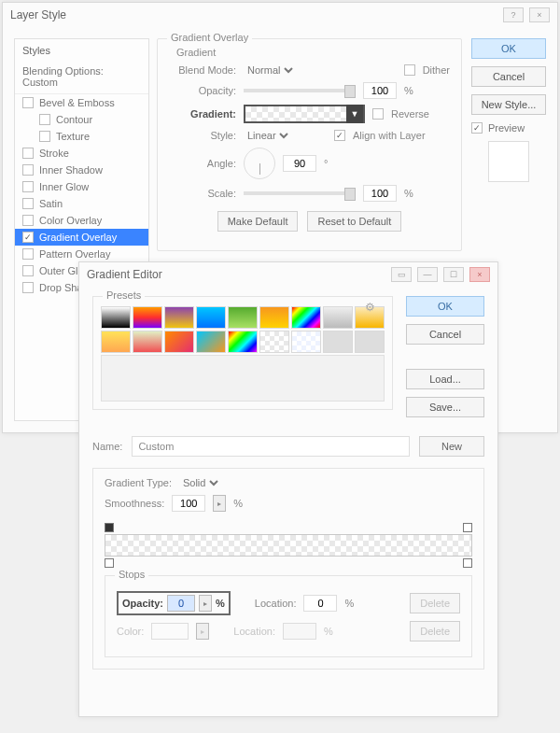  Describe the element at coordinates (219, 503) in the screenshot. I see `smoothness-spinner: ▸` at that location.